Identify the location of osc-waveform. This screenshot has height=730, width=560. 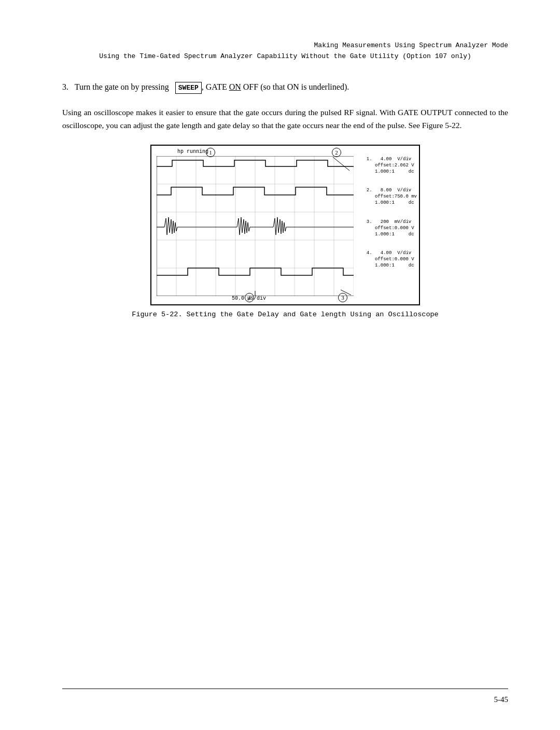
(255, 226).